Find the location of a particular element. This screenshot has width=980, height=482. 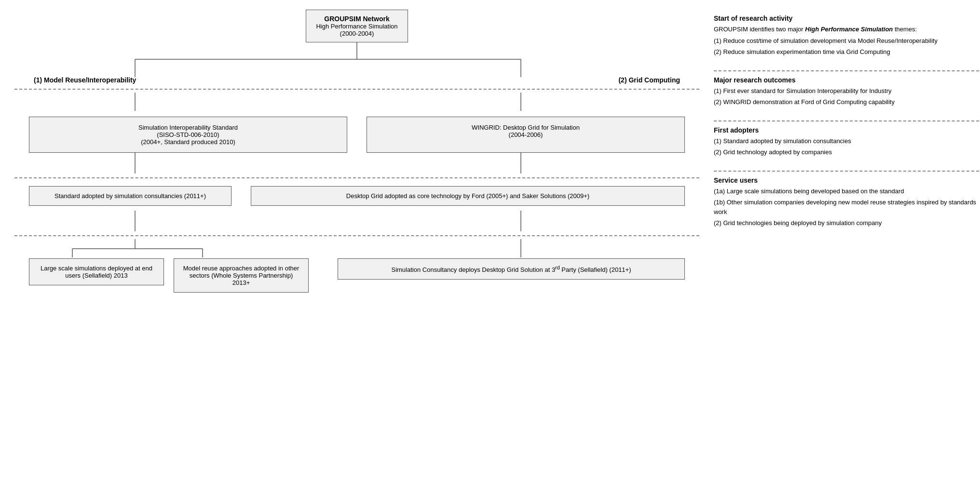

sidebar-s4-item-2: (1b) Other simulation companies developi… is located at coordinates (846, 207).